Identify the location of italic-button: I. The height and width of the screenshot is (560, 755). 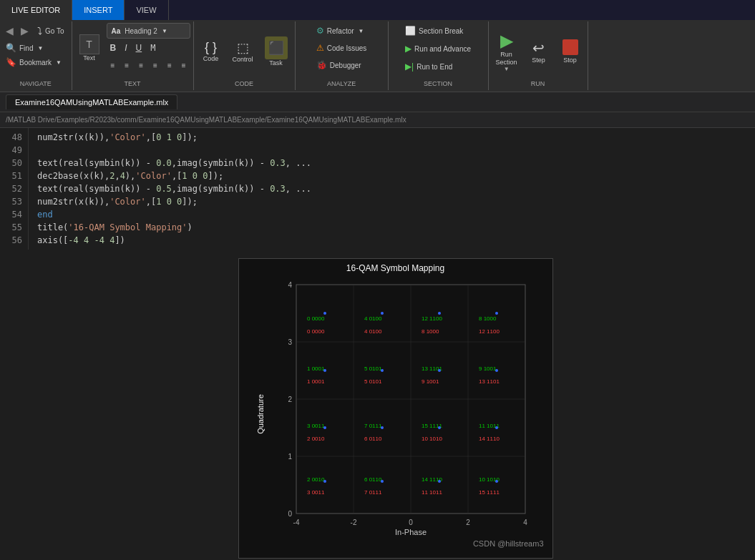
(126, 48).